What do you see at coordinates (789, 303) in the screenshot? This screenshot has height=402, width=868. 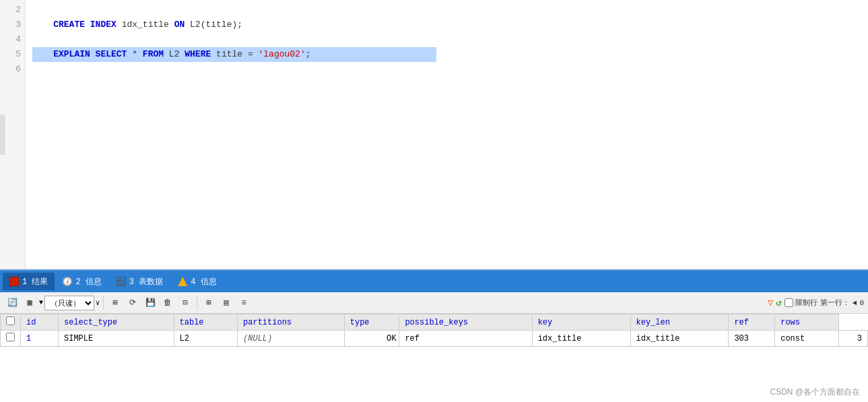 I see `limit-checkbox` at bounding box center [789, 303].